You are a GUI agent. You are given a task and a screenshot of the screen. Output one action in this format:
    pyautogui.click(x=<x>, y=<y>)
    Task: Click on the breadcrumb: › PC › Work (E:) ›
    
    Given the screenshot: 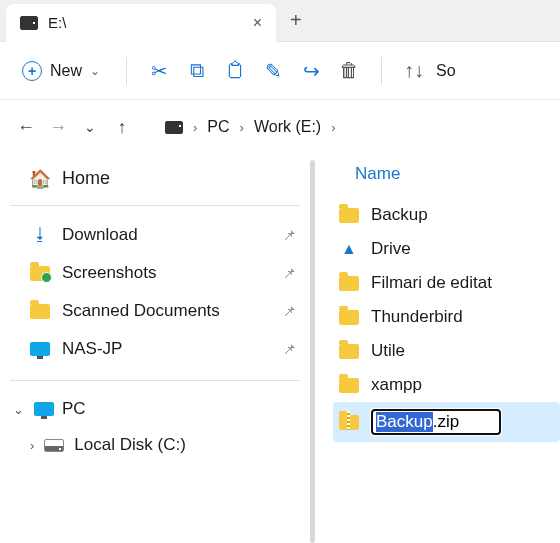 What is the action you would take?
    pyautogui.click(x=353, y=127)
    